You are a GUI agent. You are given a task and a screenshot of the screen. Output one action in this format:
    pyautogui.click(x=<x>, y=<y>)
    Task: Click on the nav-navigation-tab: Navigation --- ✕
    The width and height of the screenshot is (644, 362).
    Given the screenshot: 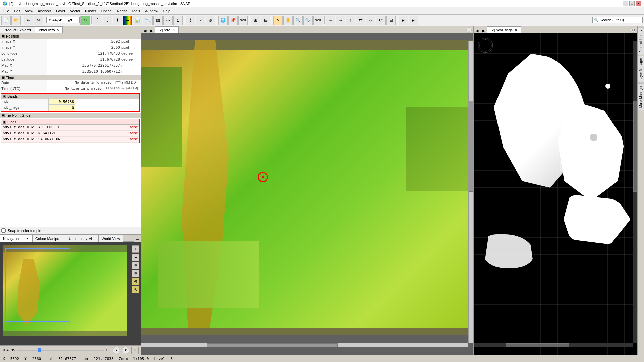 What is the action you would take?
    pyautogui.click(x=16, y=238)
    